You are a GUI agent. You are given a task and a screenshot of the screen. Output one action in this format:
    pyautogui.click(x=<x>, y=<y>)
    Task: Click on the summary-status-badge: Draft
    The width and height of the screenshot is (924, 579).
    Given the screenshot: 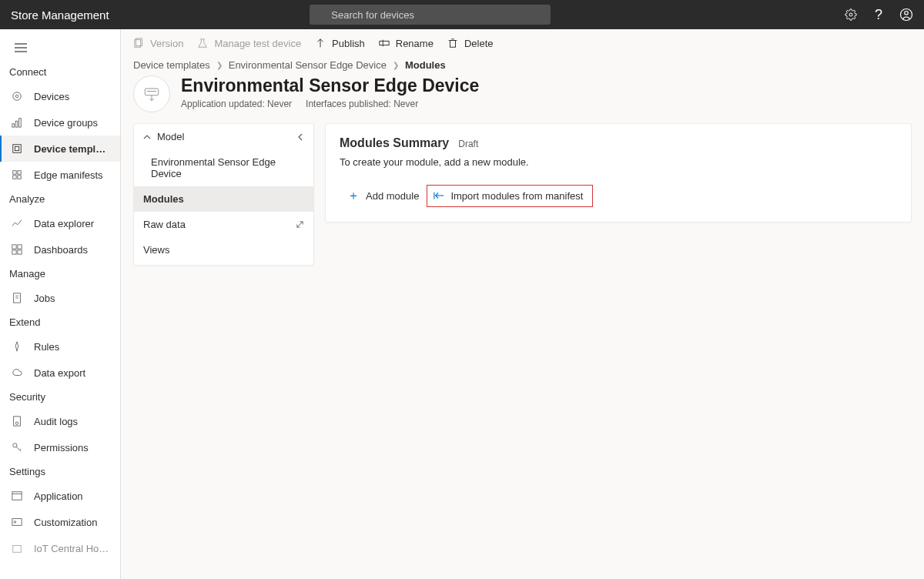 What is the action you would take?
    pyautogui.click(x=468, y=144)
    